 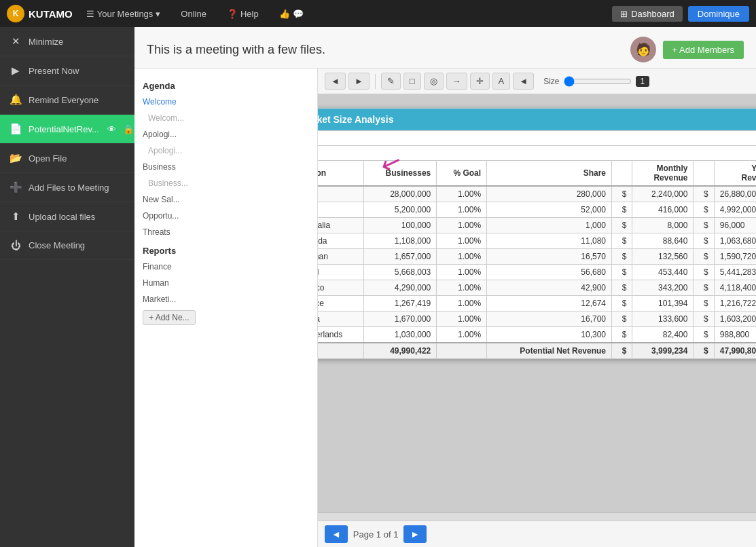 What do you see at coordinates (596, 81) in the screenshot?
I see `size-control: Size 1` at bounding box center [596, 81].